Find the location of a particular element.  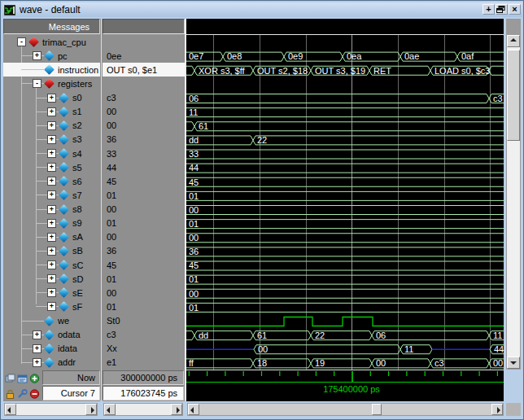

expand-box-sF: + is located at coordinates (52, 306).